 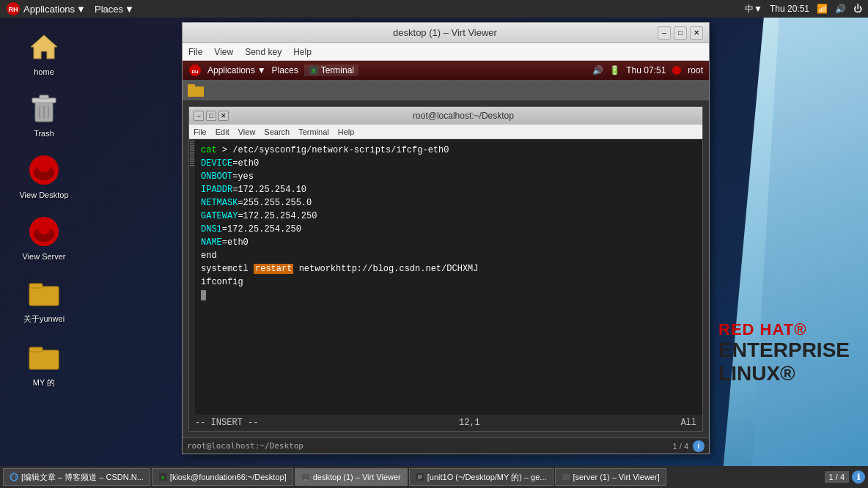 What do you see at coordinates (44, 357) in the screenshot?
I see `my-icon` at bounding box center [44, 357].